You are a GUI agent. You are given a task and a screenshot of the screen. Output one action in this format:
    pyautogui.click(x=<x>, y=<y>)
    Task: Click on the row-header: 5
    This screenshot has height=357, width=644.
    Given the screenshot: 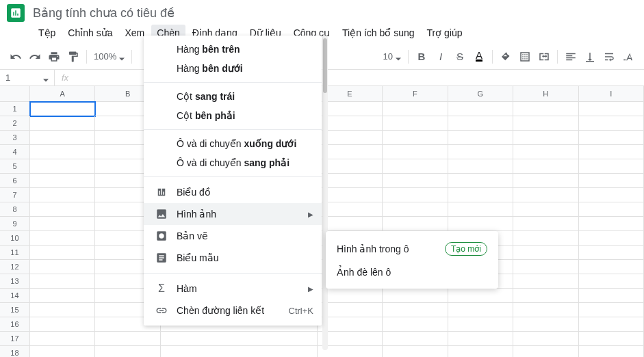 What is the action you would take?
    pyautogui.click(x=15, y=167)
    